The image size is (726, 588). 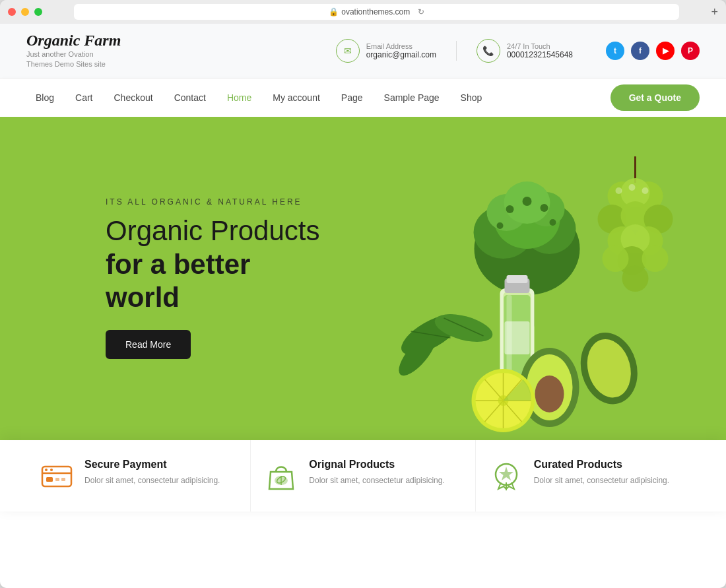 I want to click on hero-tagline: Its All Organic & Natural Here, so click(x=213, y=202).